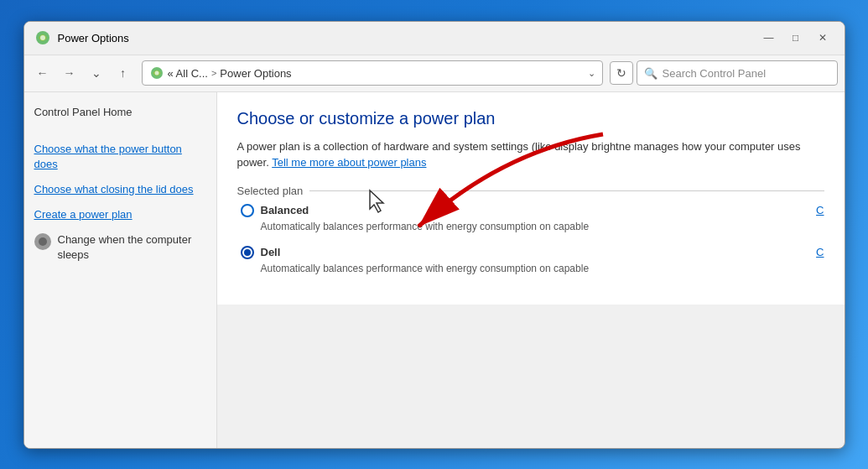 Image resolution: width=868 pixels, height=469 pixels. I want to click on plan-balanced-name: Balanced, so click(285, 210).